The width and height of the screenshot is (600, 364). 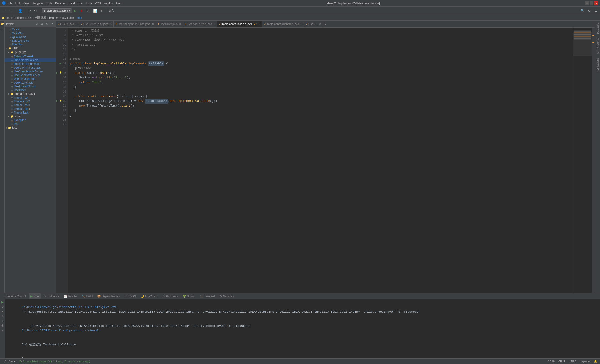 I want to click on run-settings-button: ⚙, so click(x=2, y=326).